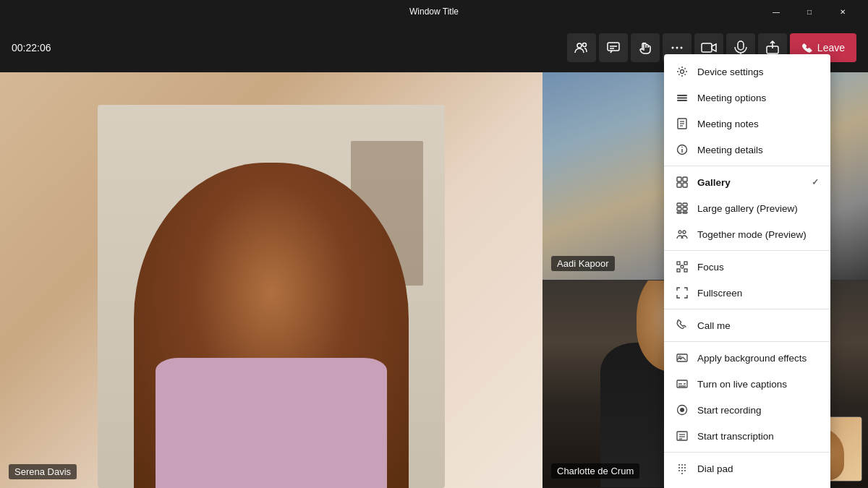 The image size is (868, 488). What do you see at coordinates (682, 234) in the screenshot?
I see `together-icon` at bounding box center [682, 234].